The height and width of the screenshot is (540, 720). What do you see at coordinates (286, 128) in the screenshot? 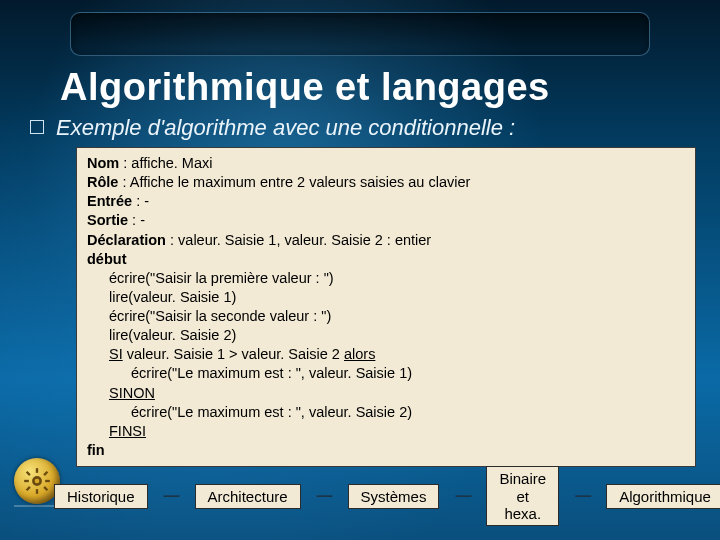
I see `subtitle: Exemple d'algorithme avec une conditionn…` at bounding box center [286, 128].